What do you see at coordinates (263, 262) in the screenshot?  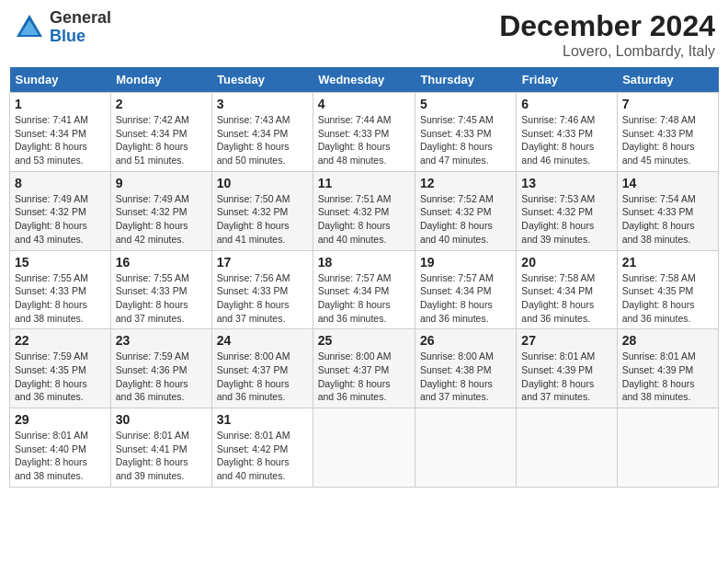 I see `day-number: 17` at bounding box center [263, 262].